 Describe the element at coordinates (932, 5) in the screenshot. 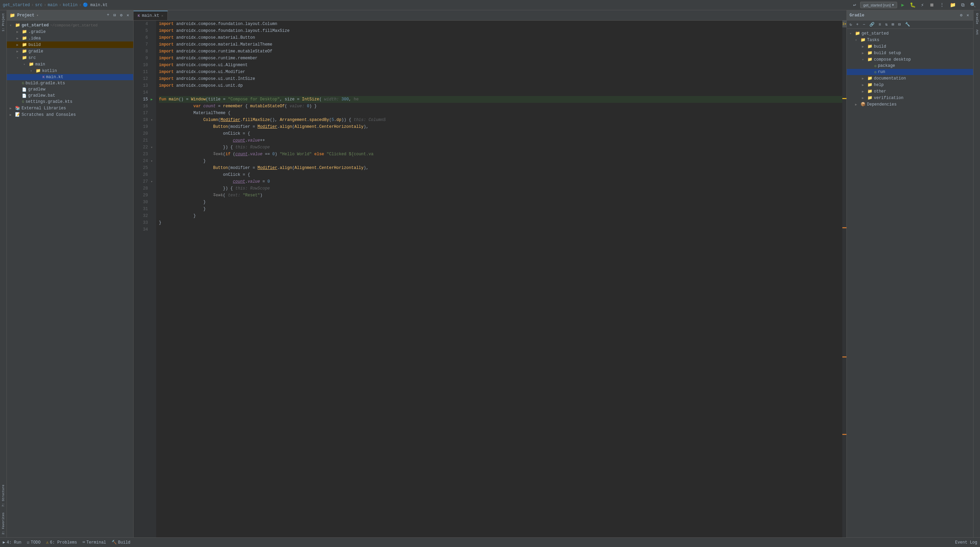

I see `stop-icon: ⏹` at that location.